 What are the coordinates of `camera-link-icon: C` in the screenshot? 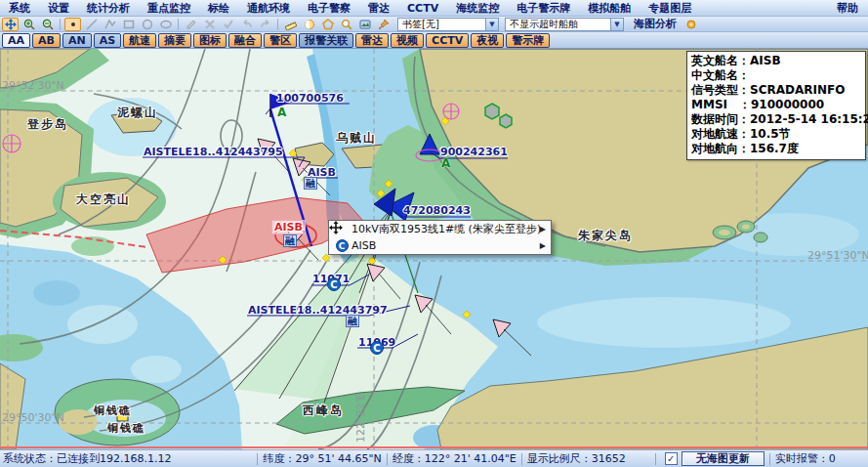 It's located at (342, 246).